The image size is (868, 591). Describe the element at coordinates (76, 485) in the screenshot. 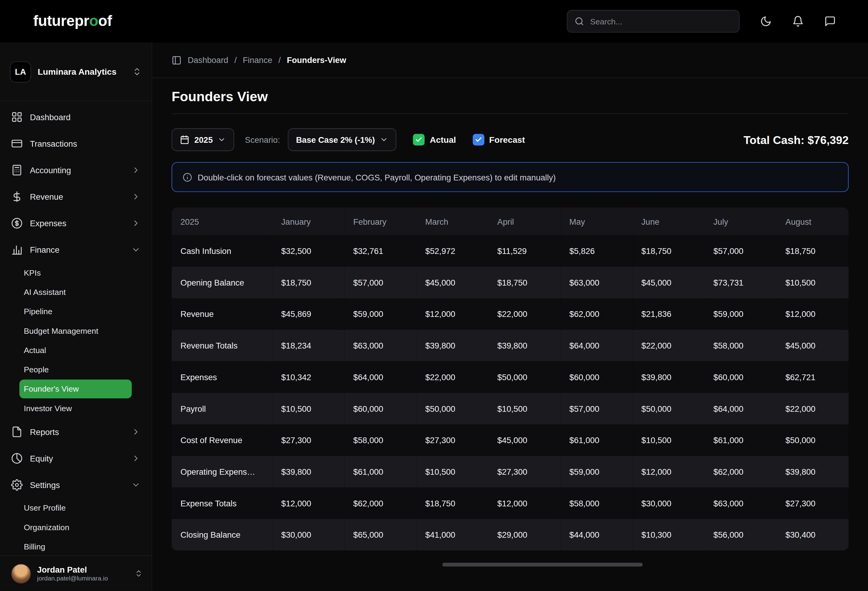

I see `sidebar-item-settings: Settings` at that location.